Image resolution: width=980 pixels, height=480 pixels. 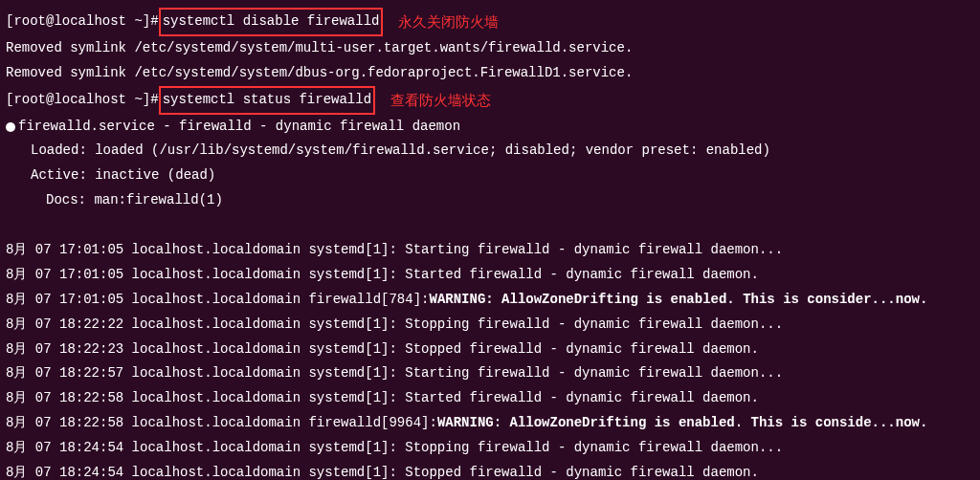 I want to click on log-line: 8月 07 18:22:23 localhost.localdomain sys…, so click(x=490, y=350).